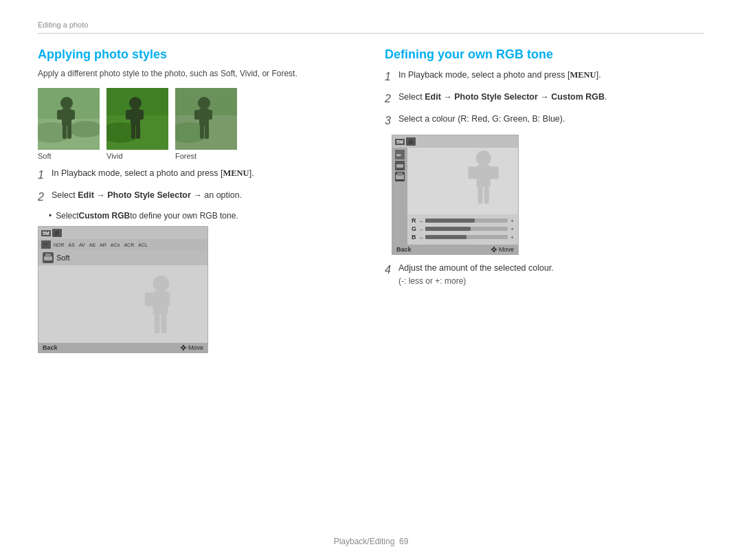 The width and height of the screenshot is (742, 560). What do you see at coordinates (446, 237) in the screenshot?
I see `rgb-fill-b` at bounding box center [446, 237].